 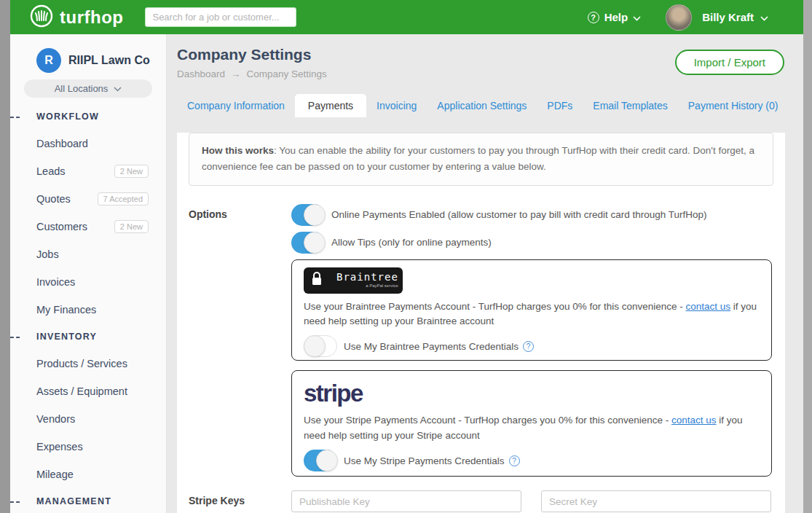 I want to click on sidebar-item-expenses: Expenses, so click(x=88, y=447).